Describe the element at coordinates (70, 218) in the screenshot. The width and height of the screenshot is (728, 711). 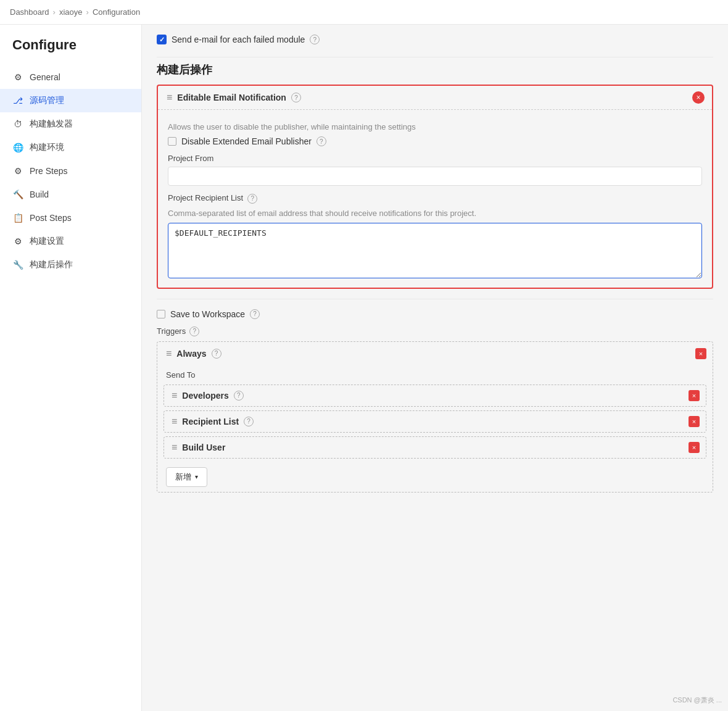
I see `sidebar-item-post-steps: 📋 Post Steps` at that location.